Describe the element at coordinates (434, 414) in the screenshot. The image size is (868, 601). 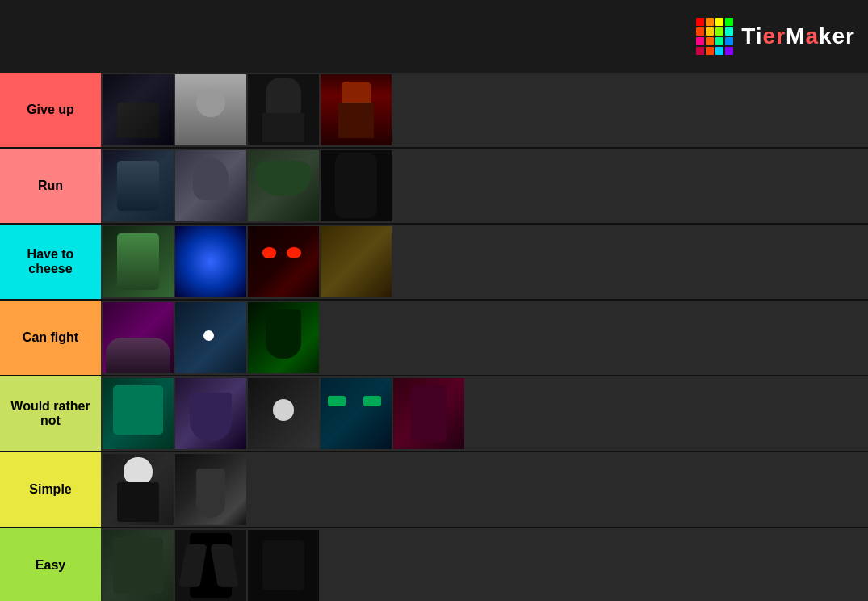
I see `tier-row-would-rather-not: Would rather not` at that location.